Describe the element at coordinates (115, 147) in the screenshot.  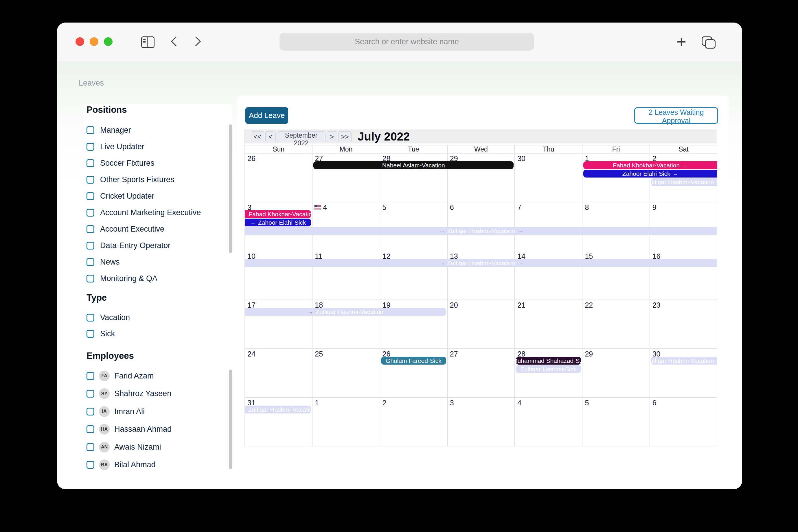
I see `position-filter-item: Live Updater` at that location.